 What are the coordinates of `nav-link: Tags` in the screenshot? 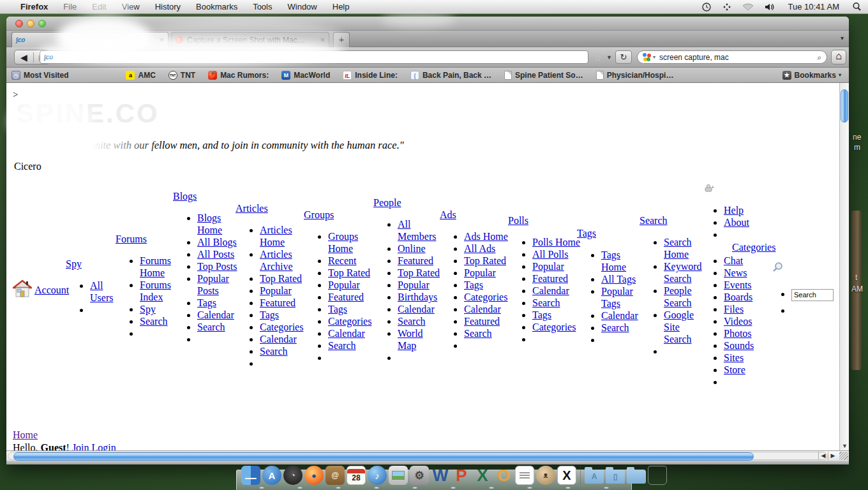 It's located at (542, 315).